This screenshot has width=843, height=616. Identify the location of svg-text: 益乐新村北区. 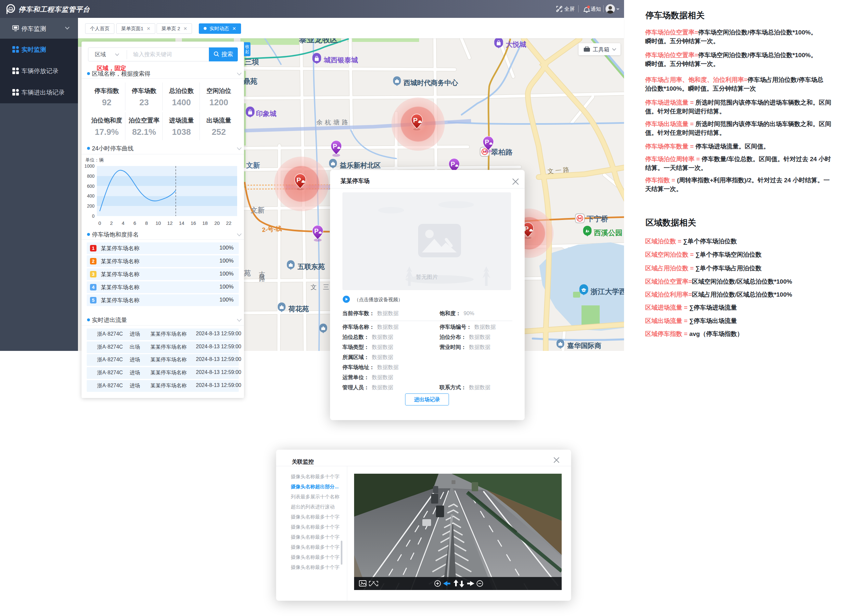
(360, 165).